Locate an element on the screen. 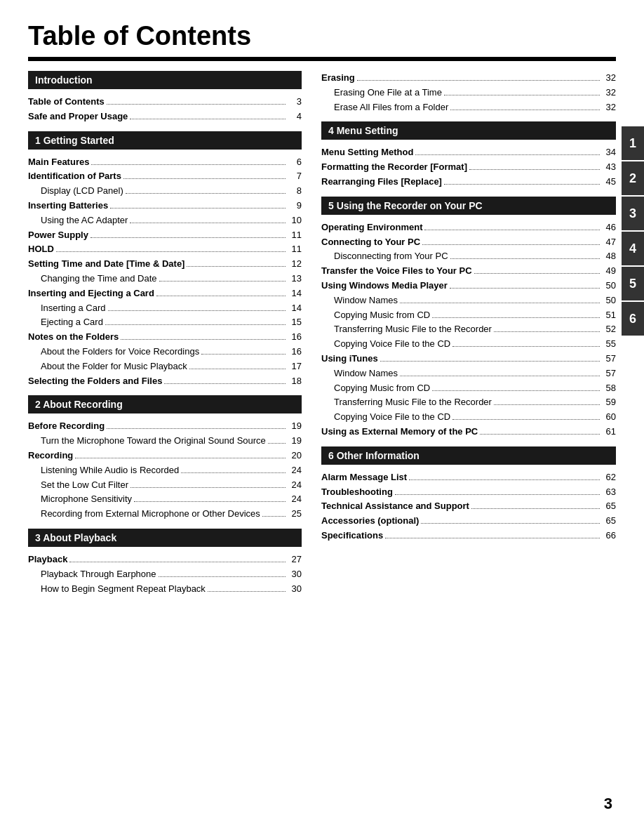 This screenshot has height=834, width=644. toc-entry: Operating Environment 46 is located at coordinates (469, 227).